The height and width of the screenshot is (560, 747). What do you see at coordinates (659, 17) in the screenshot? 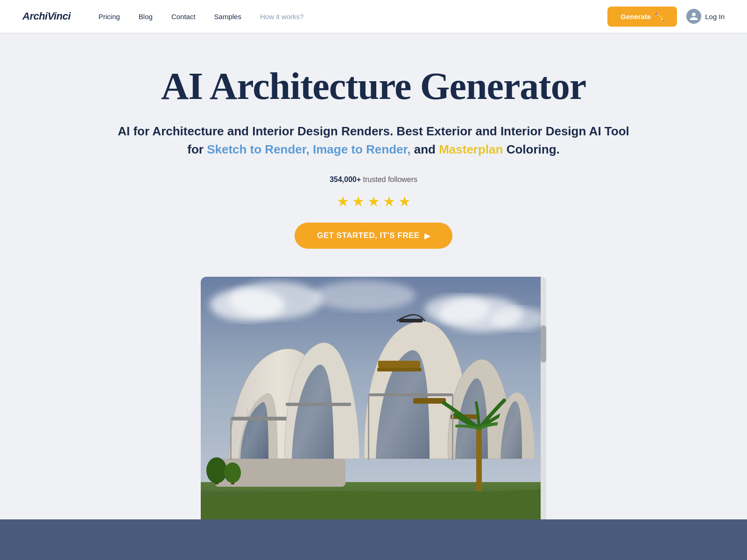
I see `pencil-icon: ✏️` at bounding box center [659, 17].